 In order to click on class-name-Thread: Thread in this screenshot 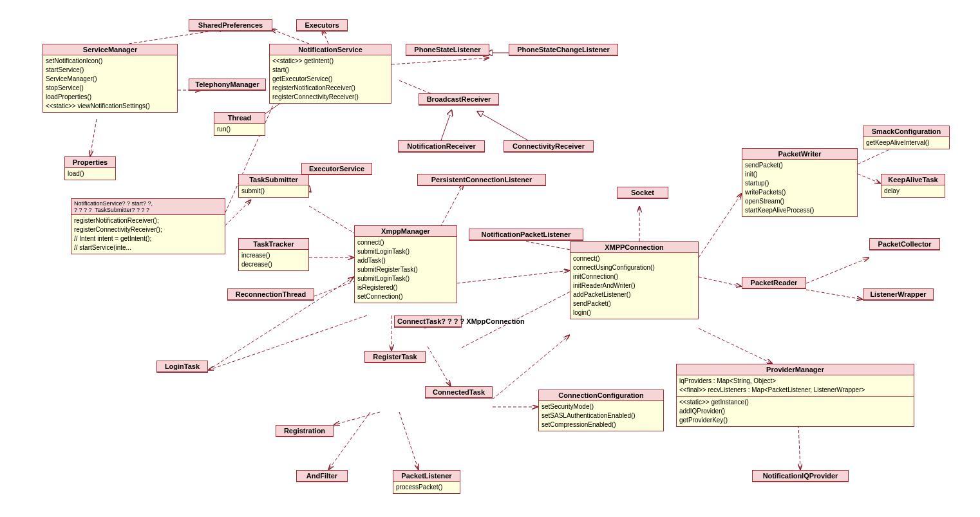, I will do `click(240, 118)`.